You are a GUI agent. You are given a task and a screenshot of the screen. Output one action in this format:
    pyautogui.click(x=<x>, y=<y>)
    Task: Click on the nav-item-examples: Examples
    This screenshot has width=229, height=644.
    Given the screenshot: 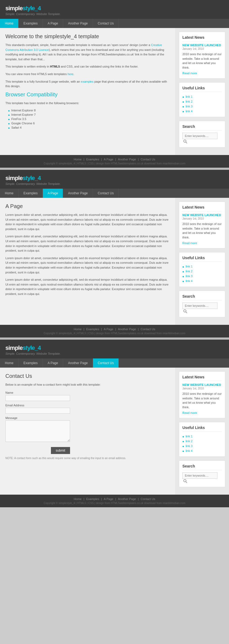 What is the action you would take?
    pyautogui.click(x=31, y=23)
    